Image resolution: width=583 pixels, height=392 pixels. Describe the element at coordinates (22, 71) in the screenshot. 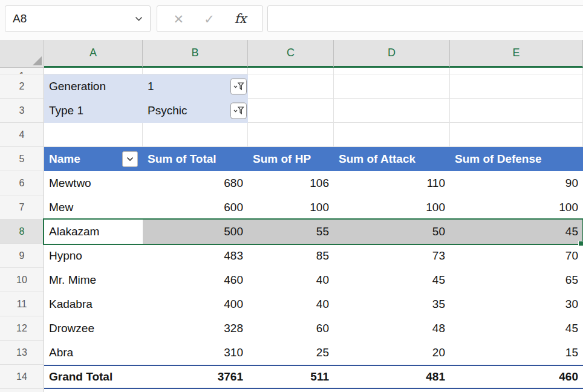

I see `row-header-1: 1` at that location.